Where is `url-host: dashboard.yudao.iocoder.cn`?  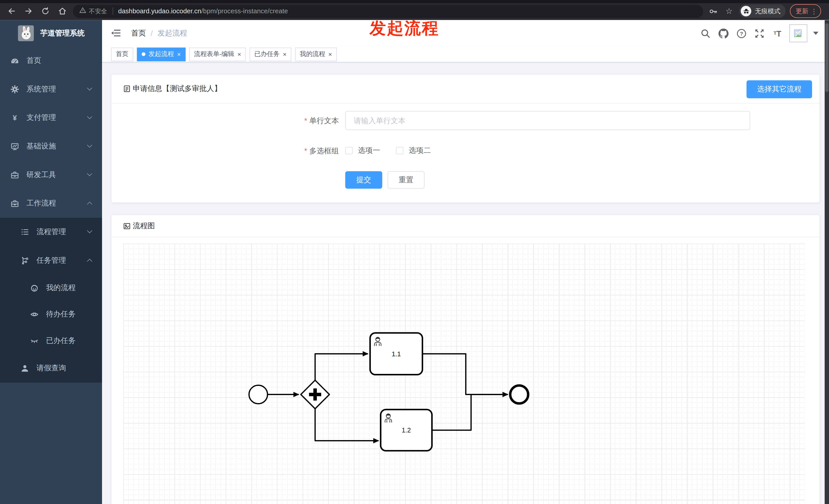
url-host: dashboard.yudao.iocoder.cn is located at coordinates (159, 11).